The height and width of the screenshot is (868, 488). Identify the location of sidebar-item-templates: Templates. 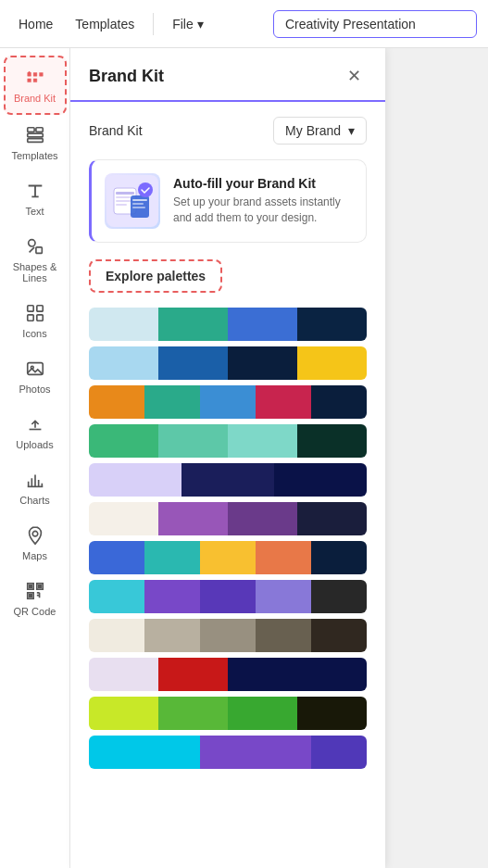
(35, 143).